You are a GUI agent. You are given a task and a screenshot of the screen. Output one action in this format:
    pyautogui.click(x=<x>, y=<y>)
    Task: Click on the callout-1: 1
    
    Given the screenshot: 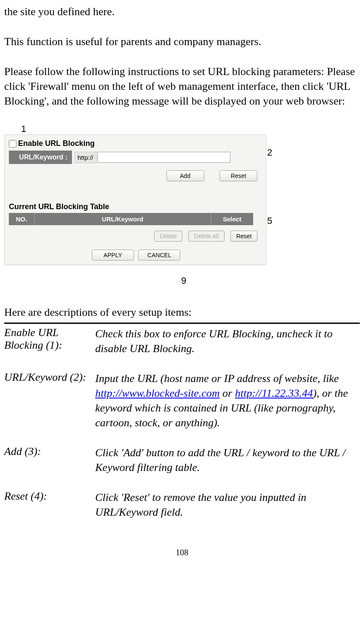 What is the action you would take?
    pyautogui.click(x=24, y=129)
    